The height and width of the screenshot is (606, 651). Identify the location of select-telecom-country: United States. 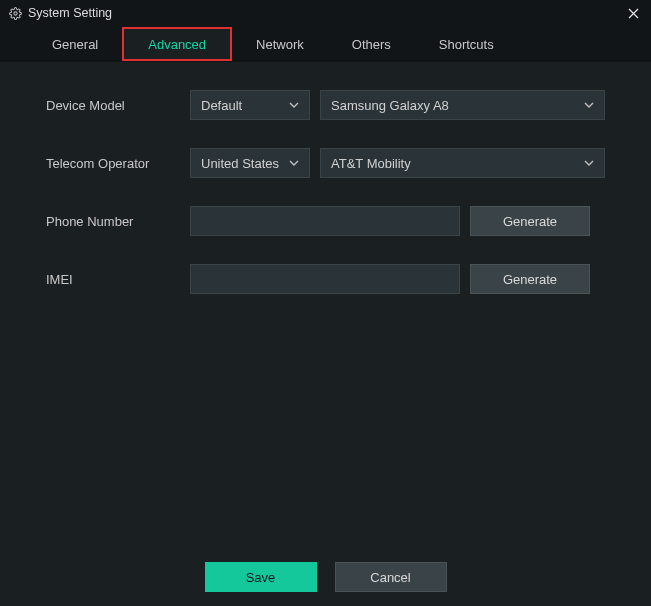
(250, 163).